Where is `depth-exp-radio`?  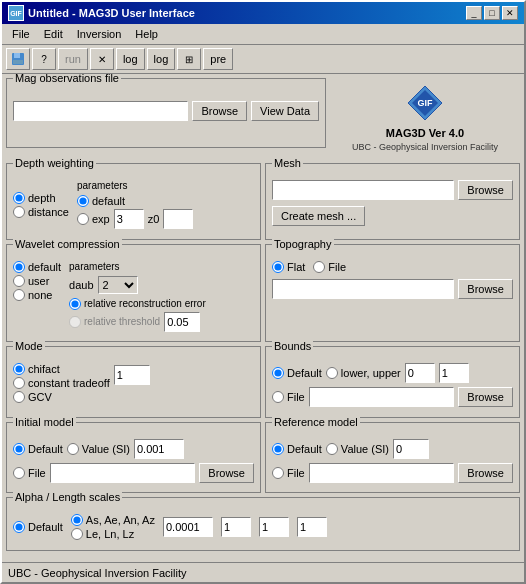 depth-exp-radio is located at coordinates (83, 219).